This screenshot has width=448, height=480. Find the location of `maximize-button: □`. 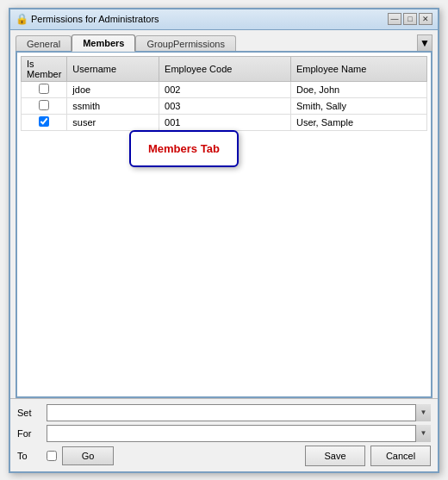

maximize-button: □ is located at coordinates (410, 19).